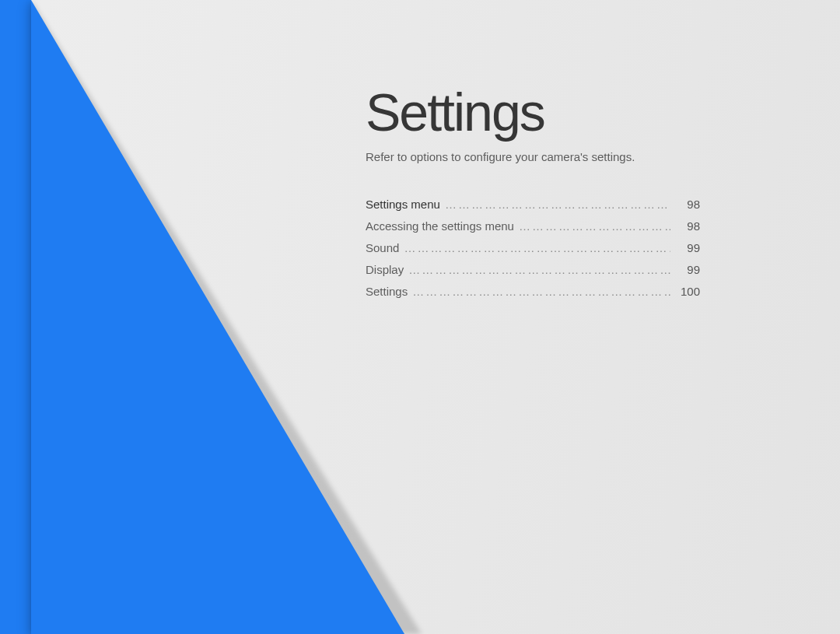 This screenshot has height=634, width=840. What do you see at coordinates (533, 226) in the screenshot?
I see `toc-row: Accessing the settings menu 98` at bounding box center [533, 226].